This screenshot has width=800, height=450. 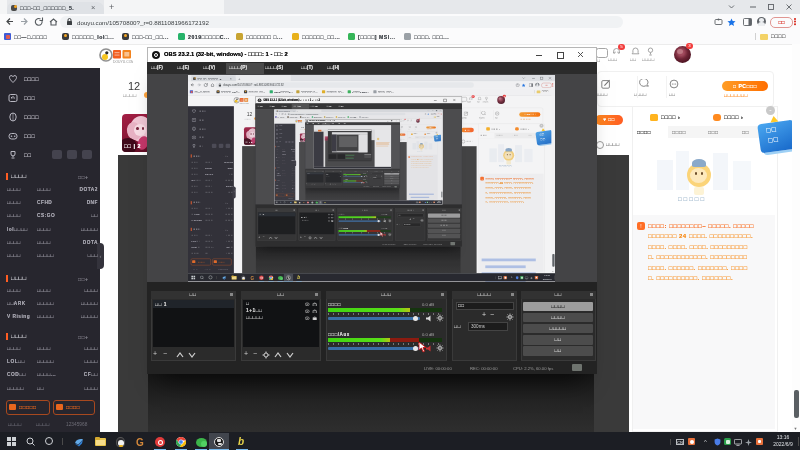 What do you see at coordinates (123, 62) in the screenshot?
I see `svg-text: DOUYU.COM` at bounding box center [123, 62].